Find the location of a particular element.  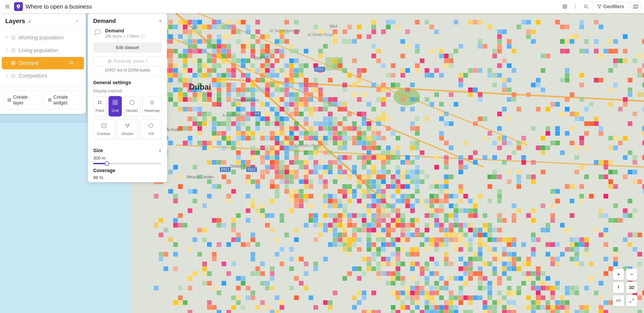

demand-close-button: × is located at coordinates (160, 21).